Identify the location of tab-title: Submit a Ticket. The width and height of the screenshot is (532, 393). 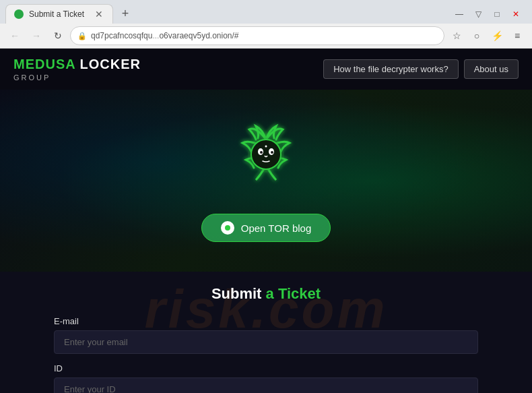
(57, 14).